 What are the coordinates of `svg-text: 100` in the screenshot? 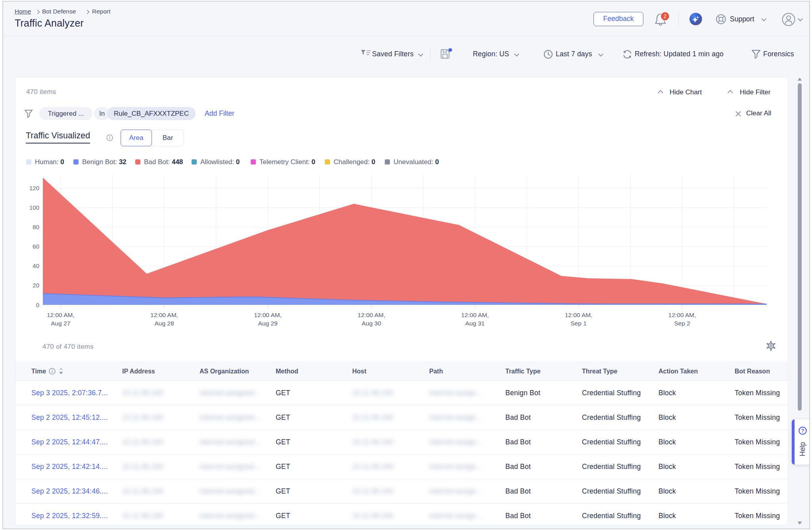 It's located at (34, 208).